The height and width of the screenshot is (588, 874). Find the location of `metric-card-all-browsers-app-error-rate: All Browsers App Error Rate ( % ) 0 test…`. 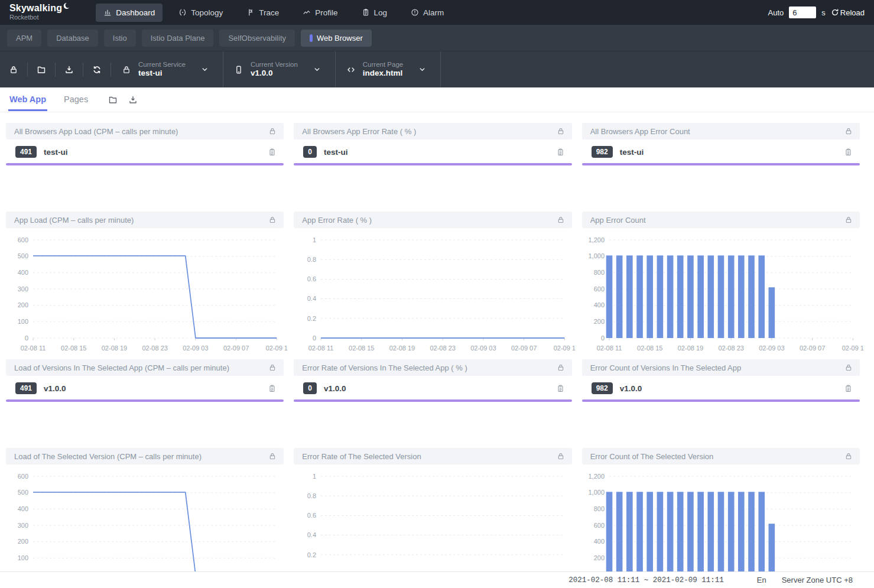

metric-card-all-browsers-app-error-rate: All Browsers App Error Rate ( % ) 0 test… is located at coordinates (433, 167).